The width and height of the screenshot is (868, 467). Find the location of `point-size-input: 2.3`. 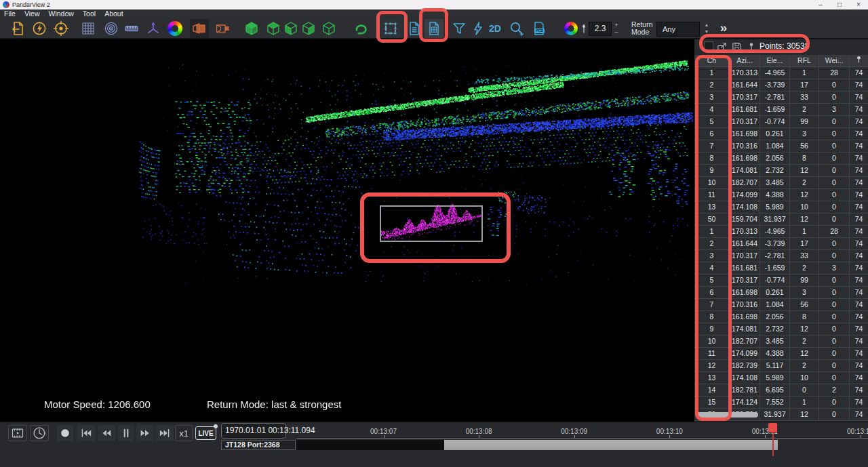

point-size-input: 2.3 is located at coordinates (600, 28).